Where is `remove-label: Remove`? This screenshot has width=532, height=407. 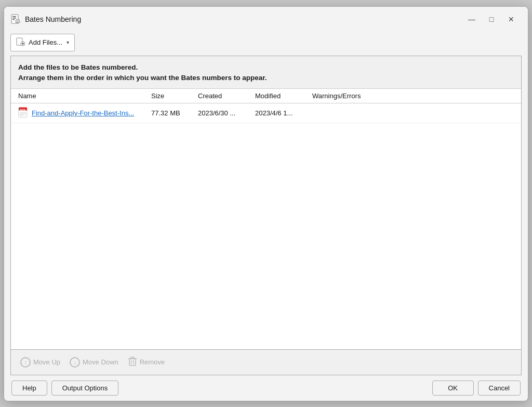 remove-label: Remove is located at coordinates (152, 362).